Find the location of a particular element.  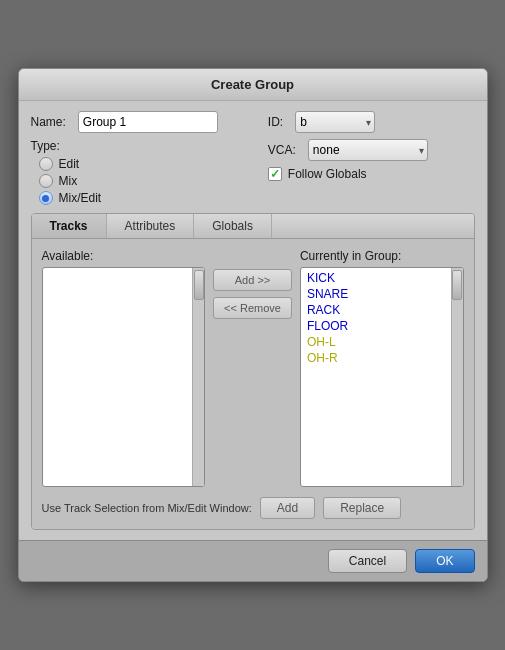

current-scrollbar is located at coordinates (457, 377).